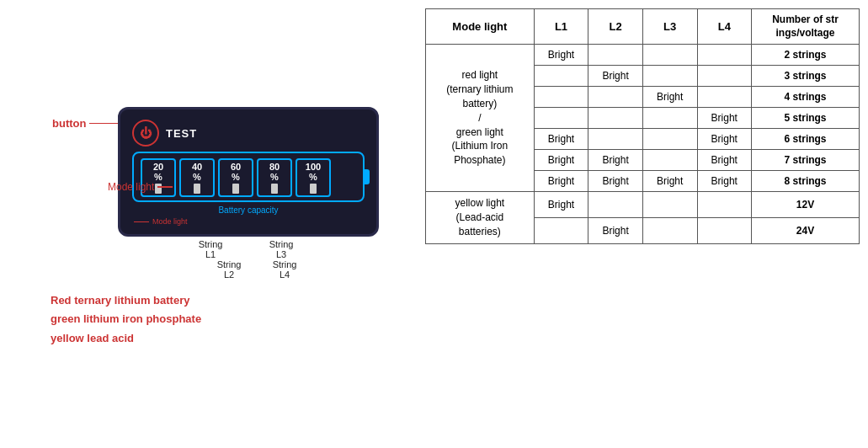  Describe the element at coordinates (210, 301) in the screenshot. I see `desc-line1: Red ternary lithium battery` at that location.